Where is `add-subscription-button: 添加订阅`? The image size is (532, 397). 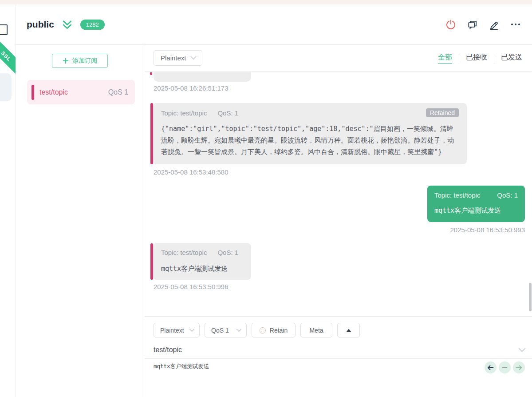 add-subscription-button: 添加订阅 is located at coordinates (80, 61).